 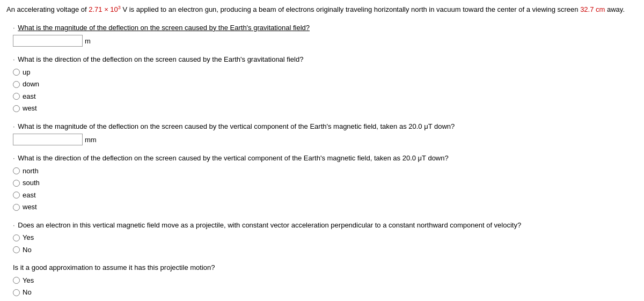 I want to click on q4-radio-west, so click(x=16, y=207).